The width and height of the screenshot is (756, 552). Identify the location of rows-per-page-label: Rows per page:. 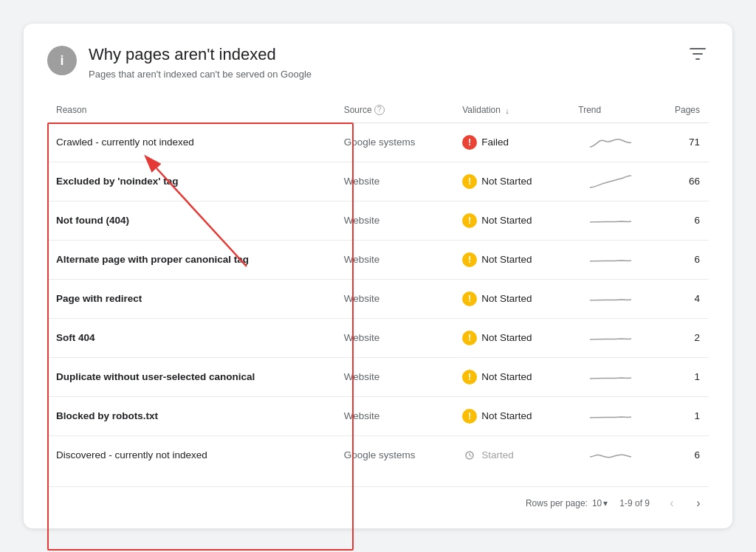
(557, 503).